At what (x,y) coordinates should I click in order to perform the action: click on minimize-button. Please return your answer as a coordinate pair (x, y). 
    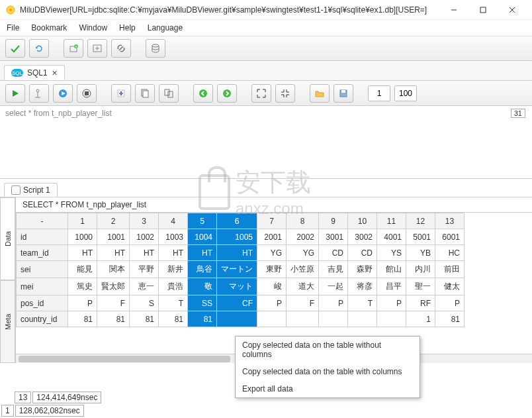
    Looking at the image, I should click on (454, 10).